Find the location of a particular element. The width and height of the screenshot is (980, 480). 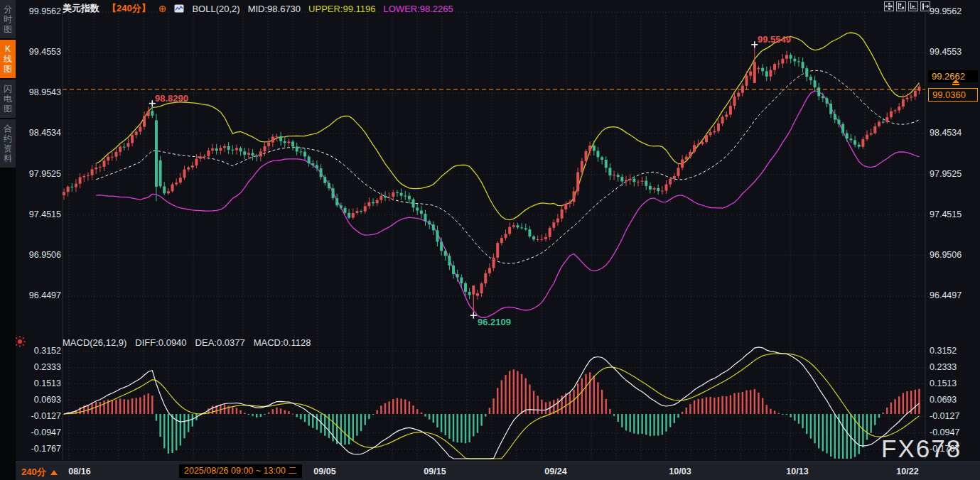

annotation-oct-high: 99.5549 is located at coordinates (775, 40).